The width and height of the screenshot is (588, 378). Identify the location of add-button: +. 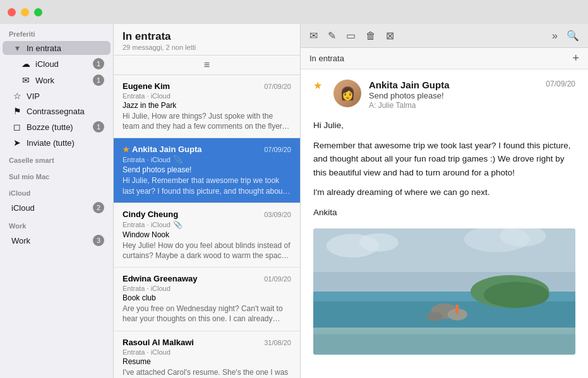
(576, 58).